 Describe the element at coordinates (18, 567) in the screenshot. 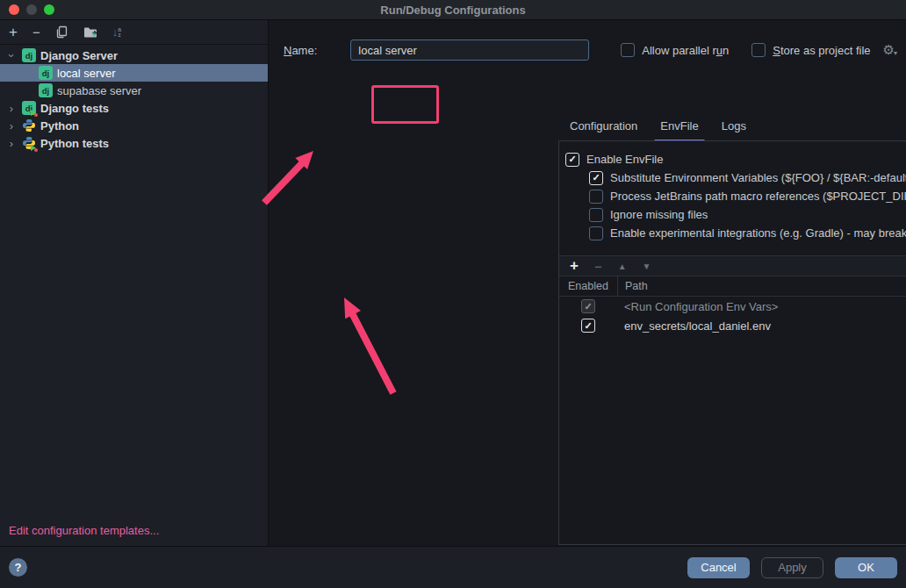

I see `help-button: ?` at that location.